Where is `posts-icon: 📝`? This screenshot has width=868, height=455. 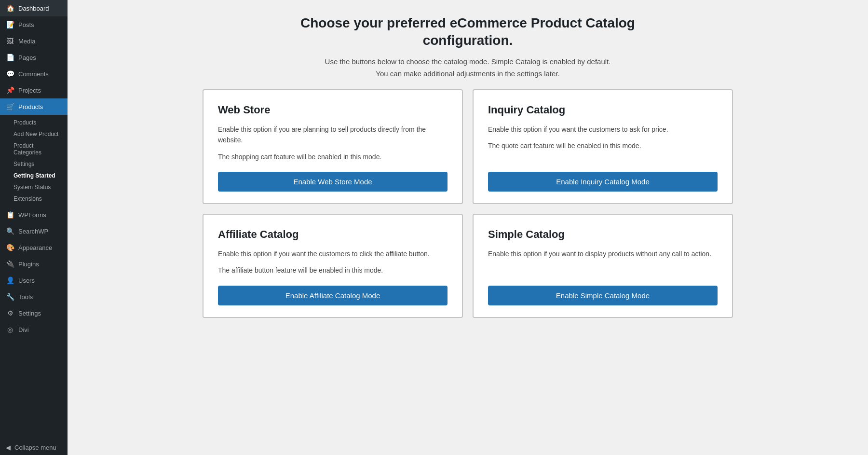 posts-icon: 📝 is located at coordinates (10, 25).